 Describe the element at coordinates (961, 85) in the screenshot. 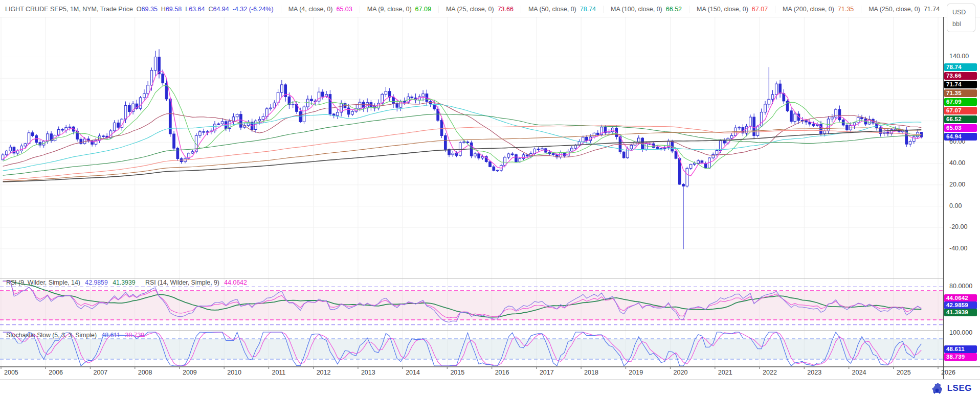

I see `price-badge: 71.74` at that location.